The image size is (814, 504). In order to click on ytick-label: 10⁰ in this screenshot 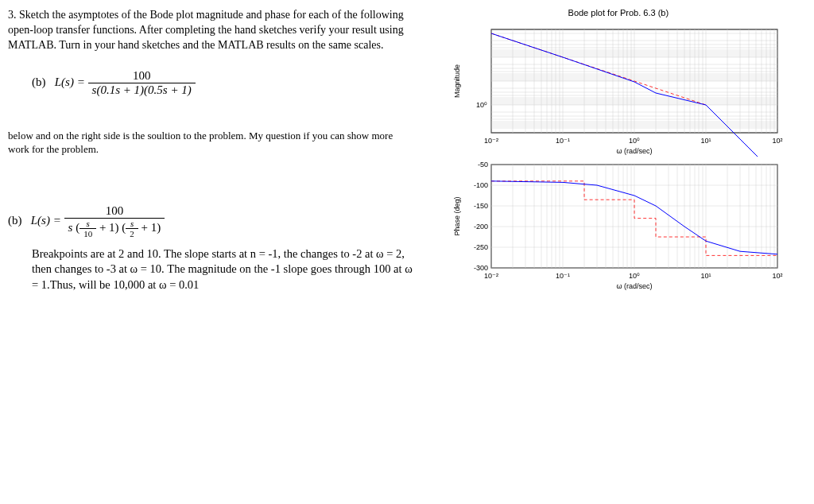, I will do `click(482, 105)`.